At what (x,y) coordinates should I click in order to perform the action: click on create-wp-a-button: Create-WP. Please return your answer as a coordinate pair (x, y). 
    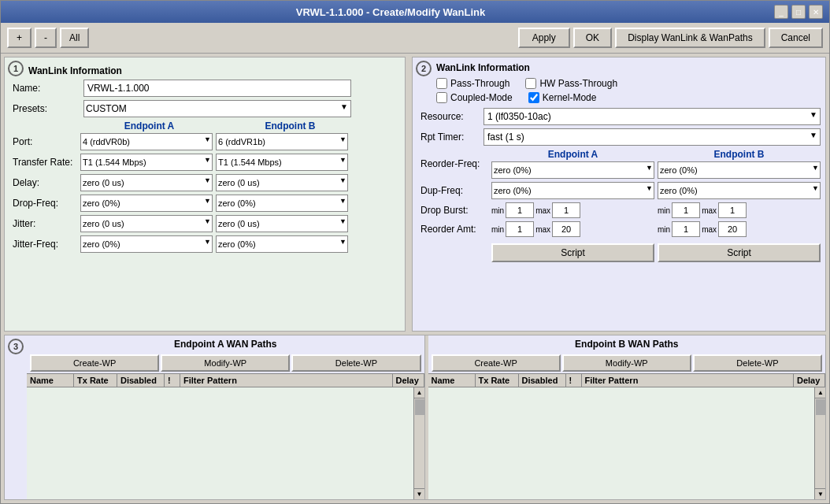
    Looking at the image, I should click on (94, 363).